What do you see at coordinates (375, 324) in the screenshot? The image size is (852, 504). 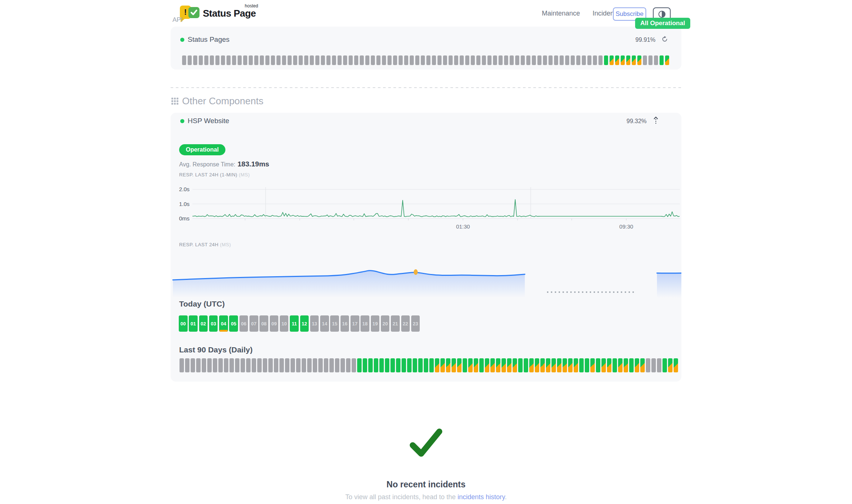 I see `hour-box-19: 19` at bounding box center [375, 324].